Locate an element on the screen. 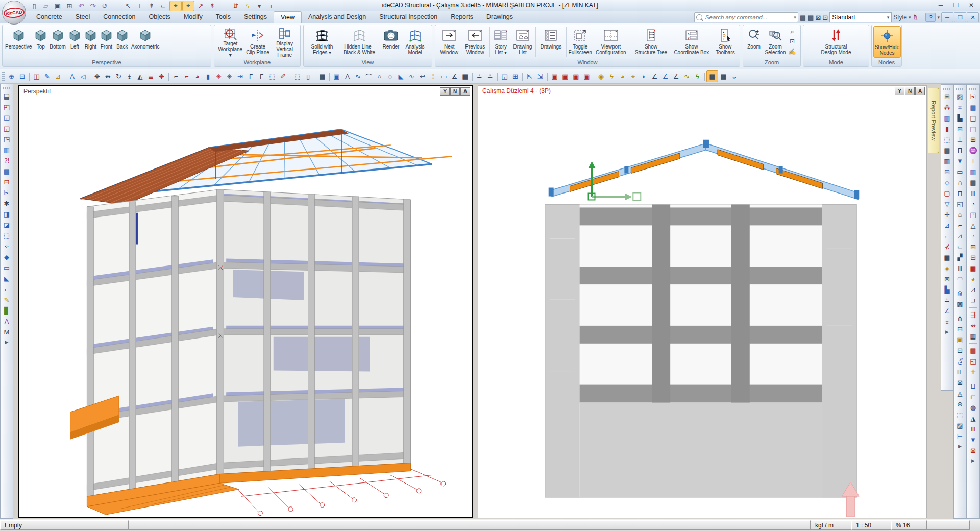 The image size is (980, 531). viewport-control-button: N is located at coordinates (455, 92).